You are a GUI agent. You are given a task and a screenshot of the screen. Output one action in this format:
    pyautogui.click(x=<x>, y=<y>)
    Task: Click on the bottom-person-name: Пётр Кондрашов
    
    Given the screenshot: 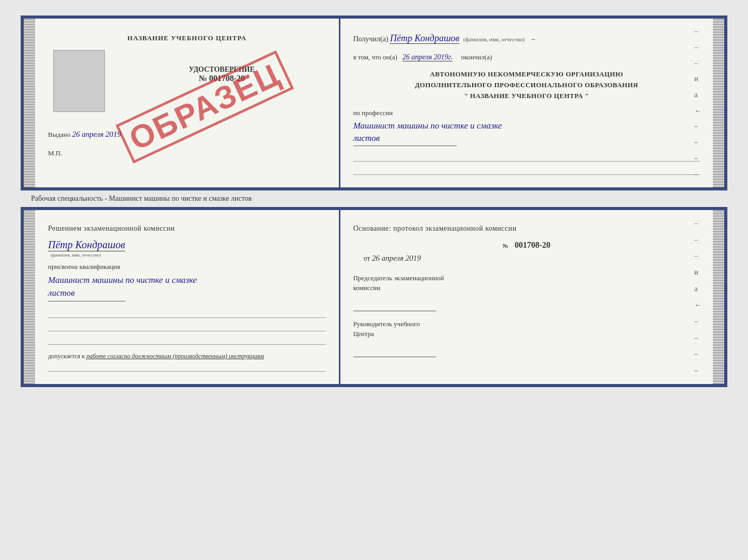 What is the action you would take?
    pyautogui.click(x=87, y=245)
    